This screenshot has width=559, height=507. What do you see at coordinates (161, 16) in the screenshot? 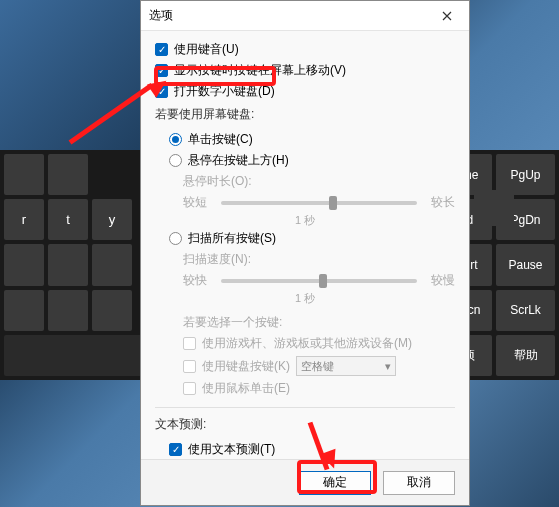
I see `dialog-title: 选项` at bounding box center [161, 16].